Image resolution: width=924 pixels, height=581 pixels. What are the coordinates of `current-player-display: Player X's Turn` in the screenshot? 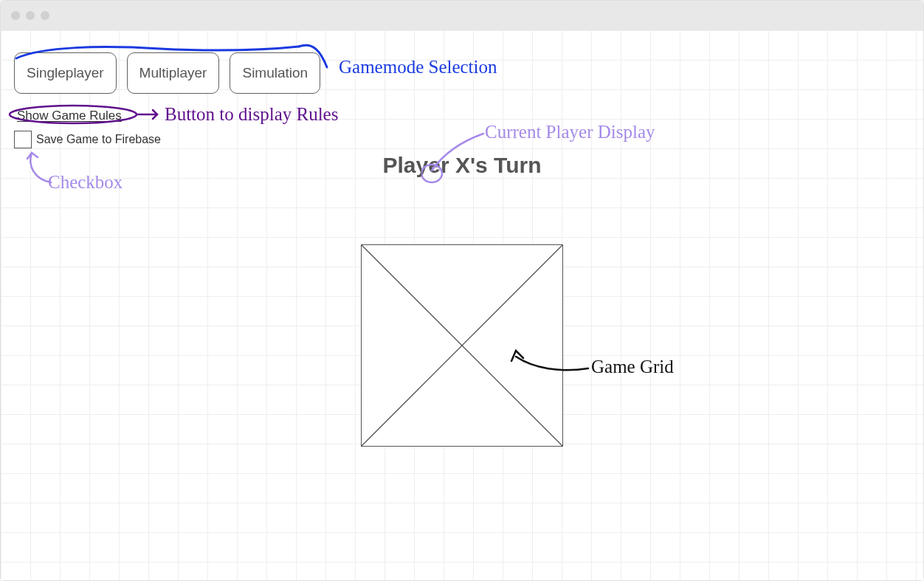 It's located at (462, 165).